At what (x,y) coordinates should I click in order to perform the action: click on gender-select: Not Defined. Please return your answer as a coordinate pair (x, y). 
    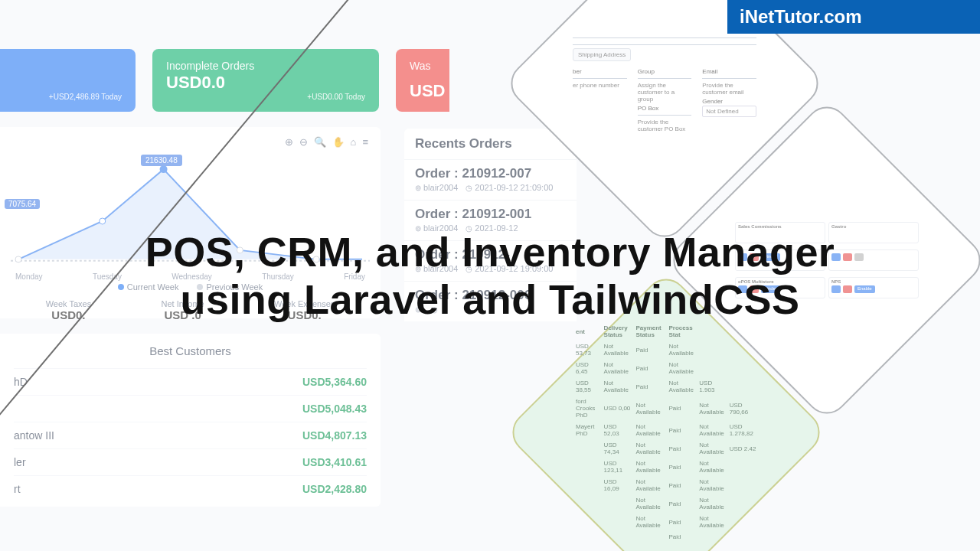
    Looking at the image, I should click on (729, 112).